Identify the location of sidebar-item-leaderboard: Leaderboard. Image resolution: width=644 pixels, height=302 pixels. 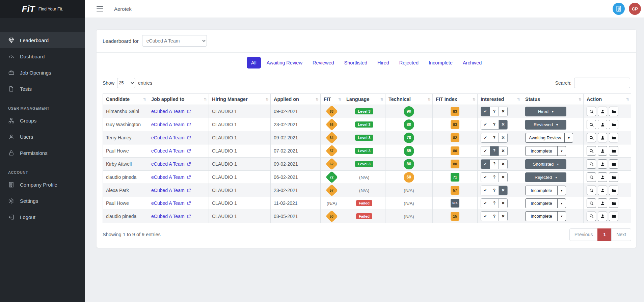
(43, 40).